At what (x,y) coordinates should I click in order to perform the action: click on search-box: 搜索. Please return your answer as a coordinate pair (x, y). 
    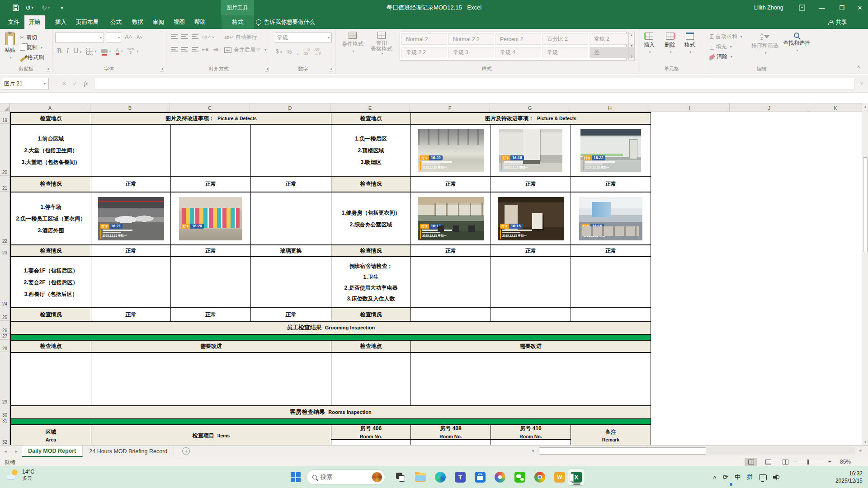
    Looking at the image, I should click on (346, 477).